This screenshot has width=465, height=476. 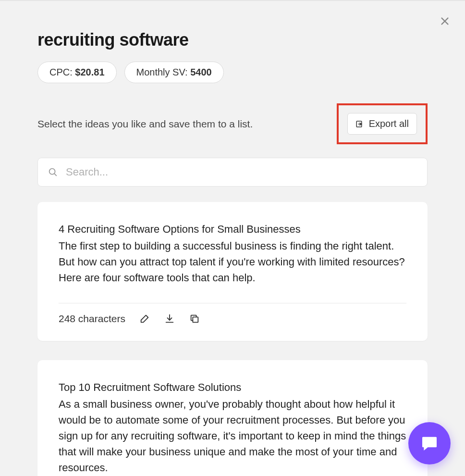 What do you see at coordinates (195, 319) in the screenshot?
I see `copy-icon` at bounding box center [195, 319].